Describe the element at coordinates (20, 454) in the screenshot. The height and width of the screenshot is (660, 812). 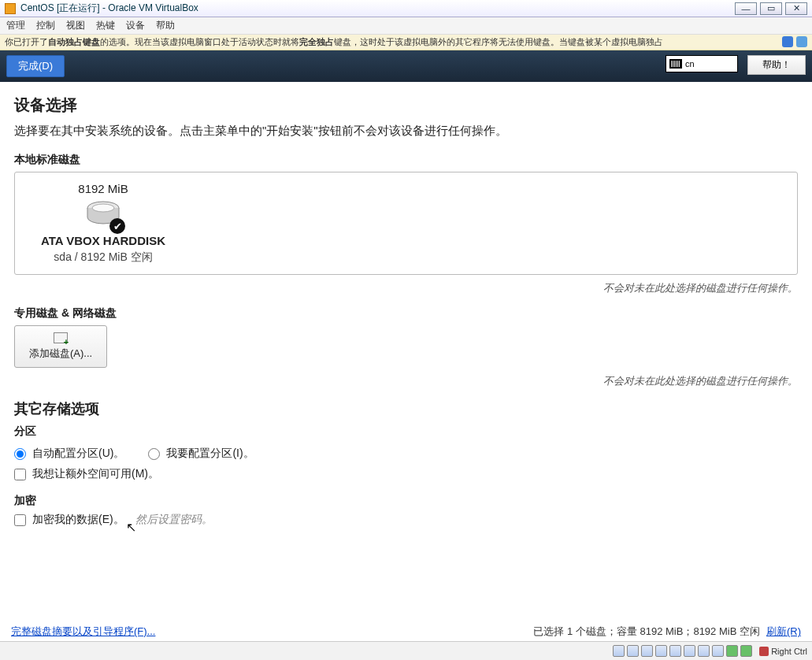
I see `auto-partition-input` at that location.